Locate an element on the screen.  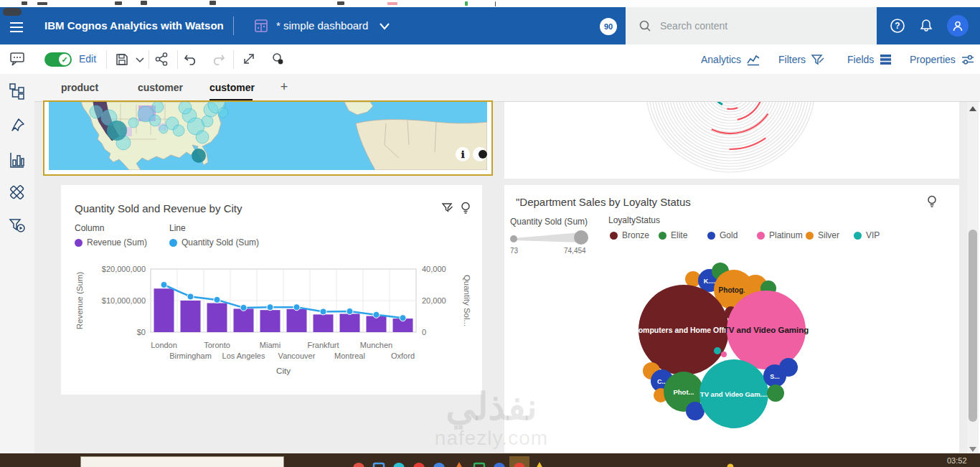
line-point-Montreal is located at coordinates (350, 311).